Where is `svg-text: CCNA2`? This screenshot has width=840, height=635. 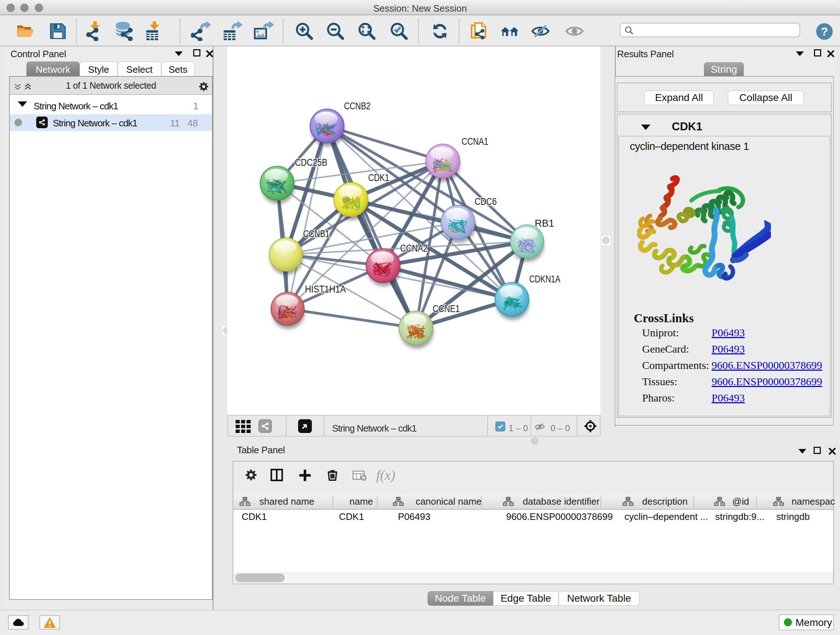
svg-text: CCNA2 is located at coordinates (414, 249).